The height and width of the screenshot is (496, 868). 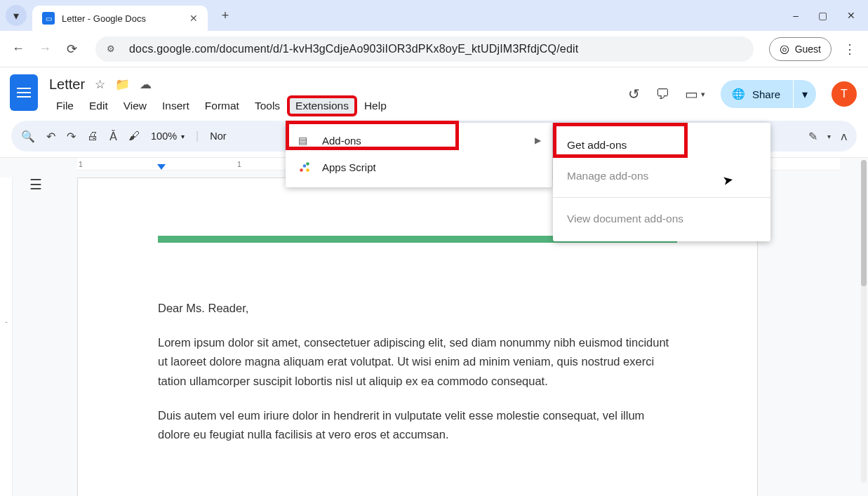 What do you see at coordinates (434, 15) in the screenshot?
I see `browser-tab-strip: ▾ ▭ Letter - Google Docs ✕ + – ▢ ✕` at bounding box center [434, 15].